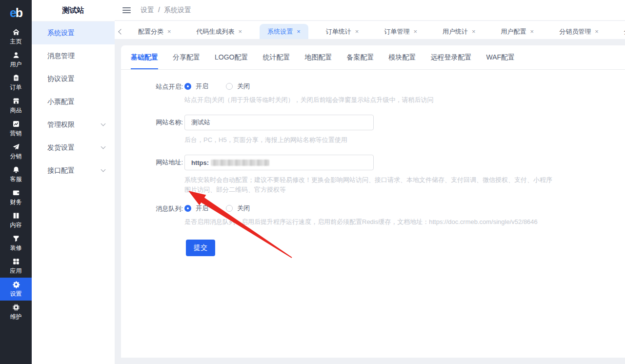  I want to click on message-queue-off-radio, so click(229, 208).